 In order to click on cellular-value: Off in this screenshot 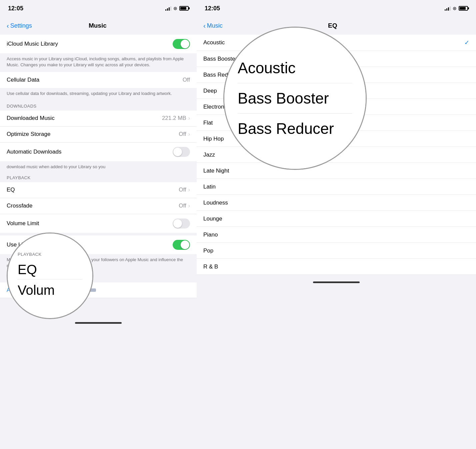, I will do `click(186, 80)`.